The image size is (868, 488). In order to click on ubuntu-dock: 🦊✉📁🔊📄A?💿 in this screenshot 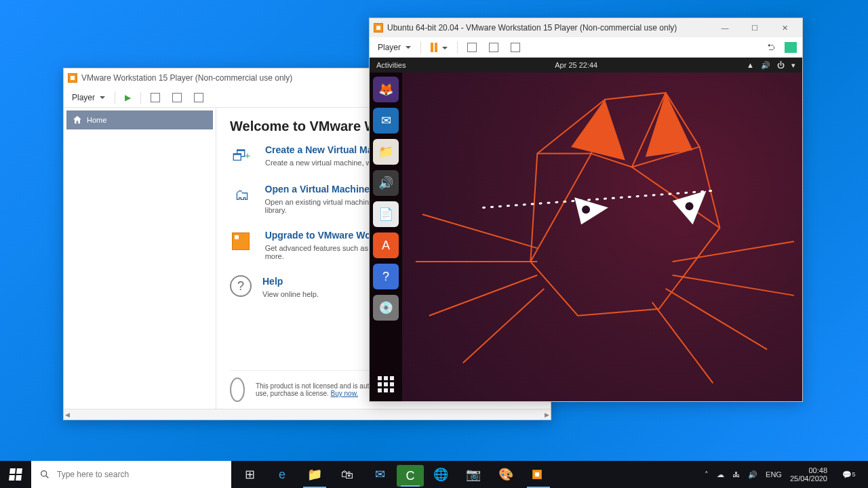, I will do `click(386, 237)`.